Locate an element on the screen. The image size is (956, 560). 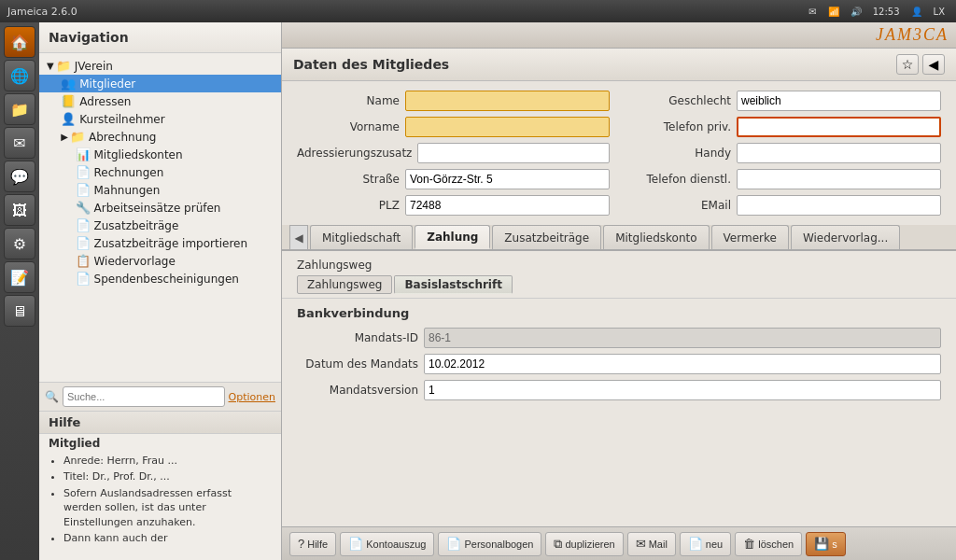
plz-input is located at coordinates (508, 205).